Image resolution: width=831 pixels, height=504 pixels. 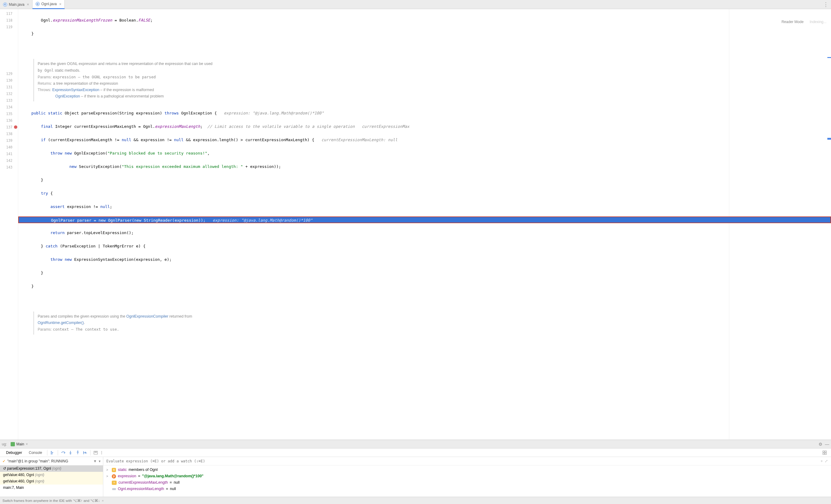 What do you see at coordinates (425, 194) in the screenshot?
I see `code-line: try {` at bounding box center [425, 194].